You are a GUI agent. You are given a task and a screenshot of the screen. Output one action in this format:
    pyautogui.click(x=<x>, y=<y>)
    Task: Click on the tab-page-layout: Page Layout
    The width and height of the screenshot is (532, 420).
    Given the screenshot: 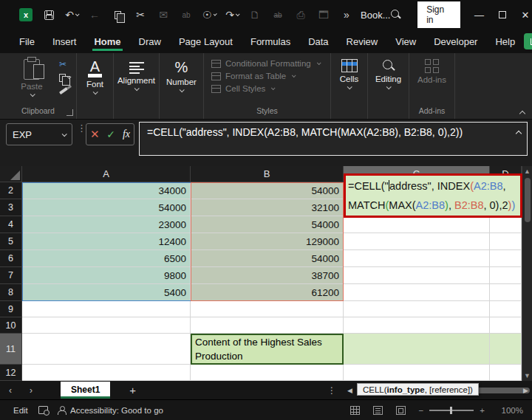 What is the action you would take?
    pyautogui.click(x=205, y=41)
    